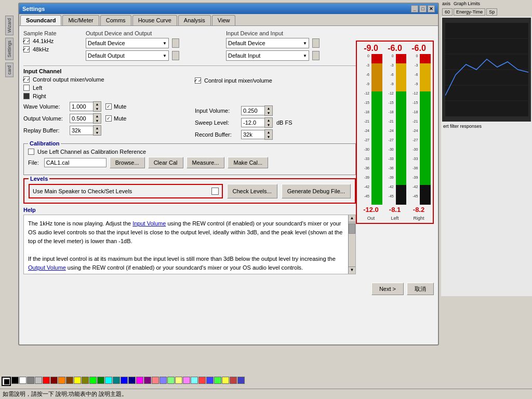 This screenshot has height=399, width=532. Describe the element at coordinates (109, 107) in the screenshot. I see `wave-mute-checkbox` at that location.